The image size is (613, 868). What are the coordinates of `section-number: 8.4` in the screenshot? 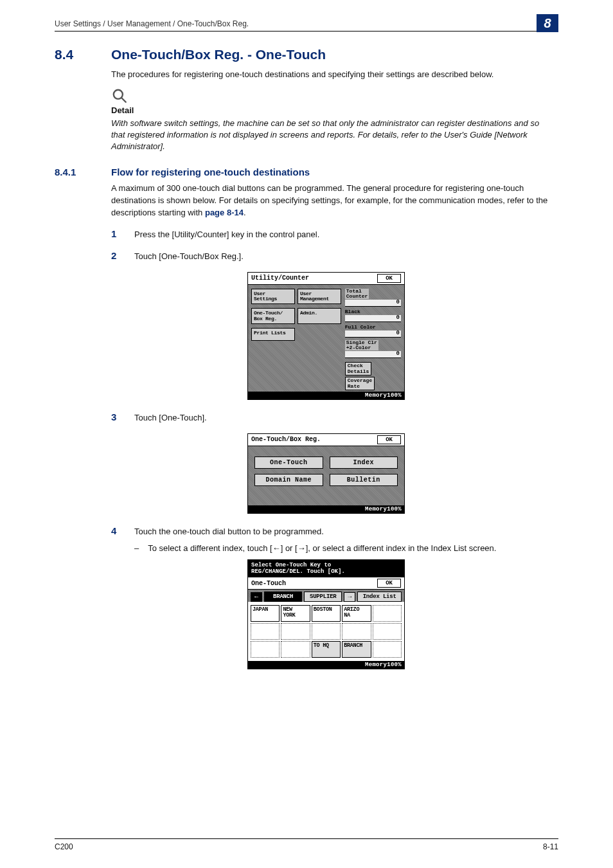 It's located at (74, 55).